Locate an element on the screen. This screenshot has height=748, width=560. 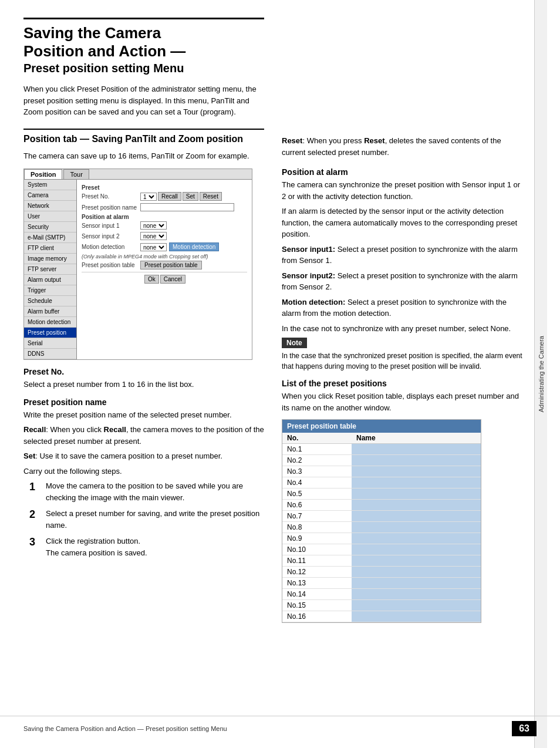
table-row: No.7 is located at coordinates (382, 517).